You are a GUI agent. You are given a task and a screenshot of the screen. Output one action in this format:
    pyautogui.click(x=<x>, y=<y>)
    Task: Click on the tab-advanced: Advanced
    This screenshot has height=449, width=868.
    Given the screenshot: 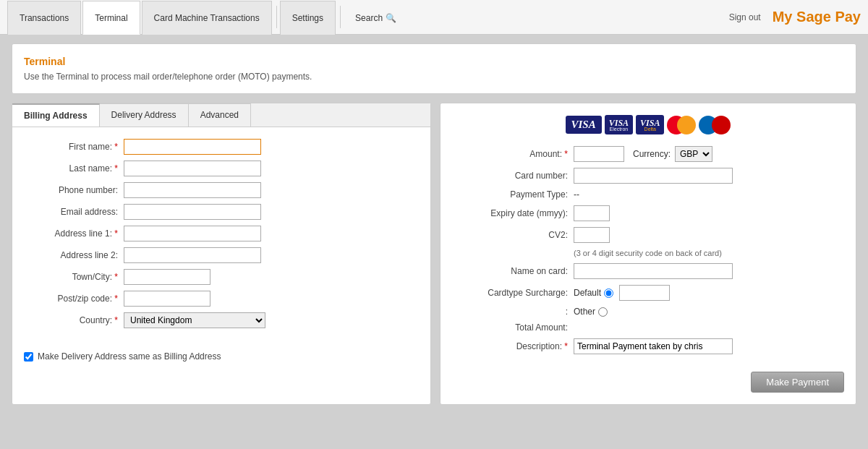 What is the action you would take?
    pyautogui.click(x=220, y=115)
    